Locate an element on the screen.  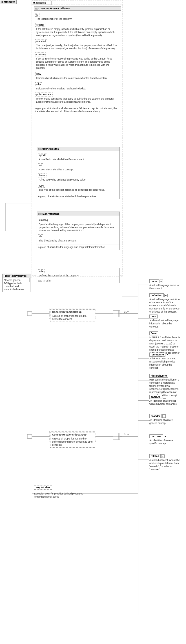
attr-qcode: qcode is located at coordinates (43, 155).